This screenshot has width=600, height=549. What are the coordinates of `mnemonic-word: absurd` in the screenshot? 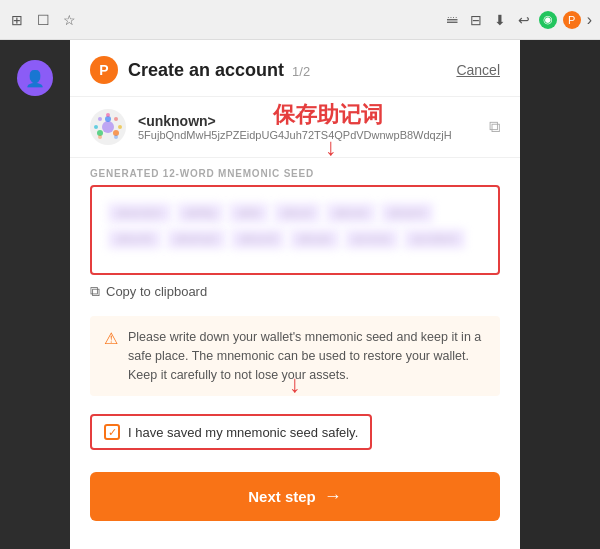 It's located at (258, 239).